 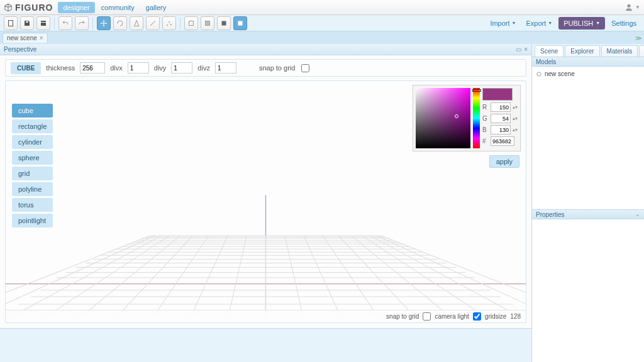 What do you see at coordinates (33, 221) in the screenshot?
I see `shape-pointlight-button: pointlight` at bounding box center [33, 221].